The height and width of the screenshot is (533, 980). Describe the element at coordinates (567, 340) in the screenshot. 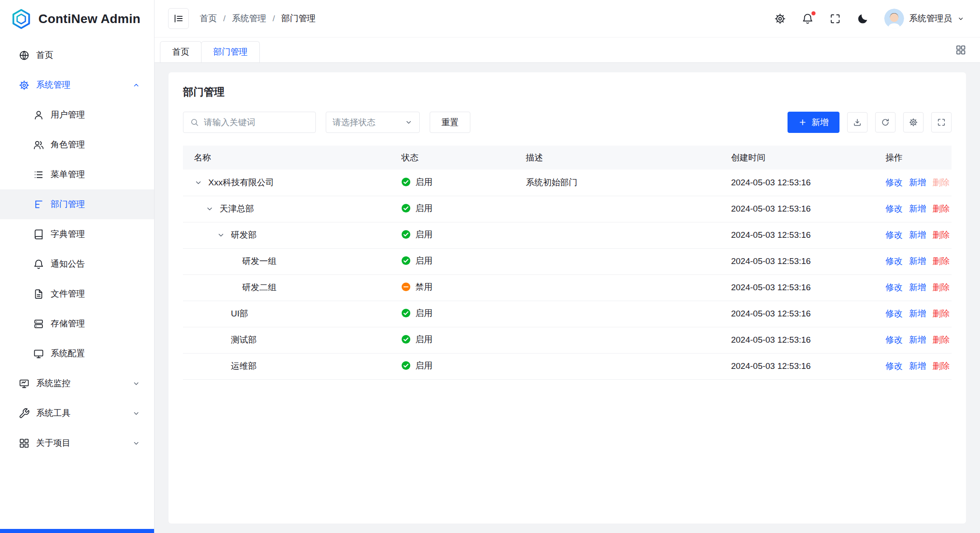

I see `table-row: 测试部启用2024-05-03 12:53:16修改新增删除` at that location.